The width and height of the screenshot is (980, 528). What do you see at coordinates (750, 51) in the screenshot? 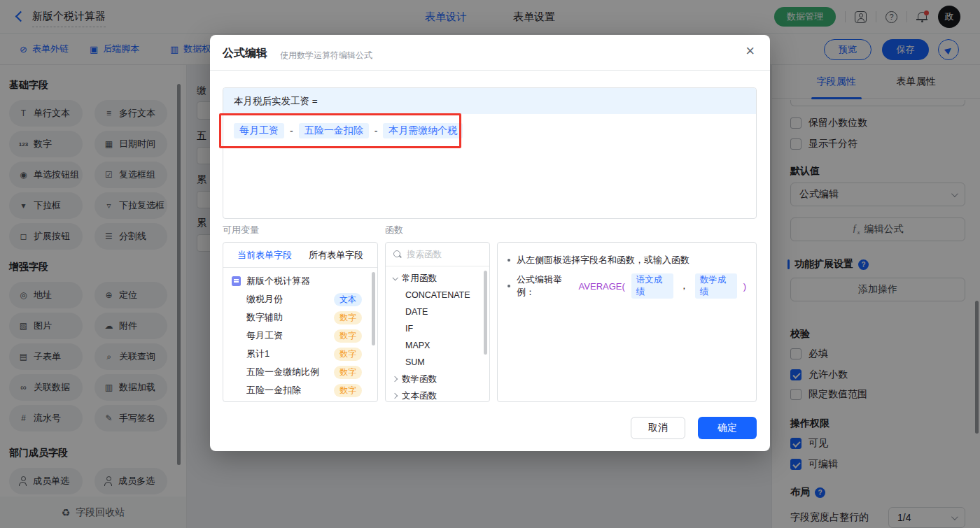
I see `close-icon: ×` at bounding box center [750, 51].